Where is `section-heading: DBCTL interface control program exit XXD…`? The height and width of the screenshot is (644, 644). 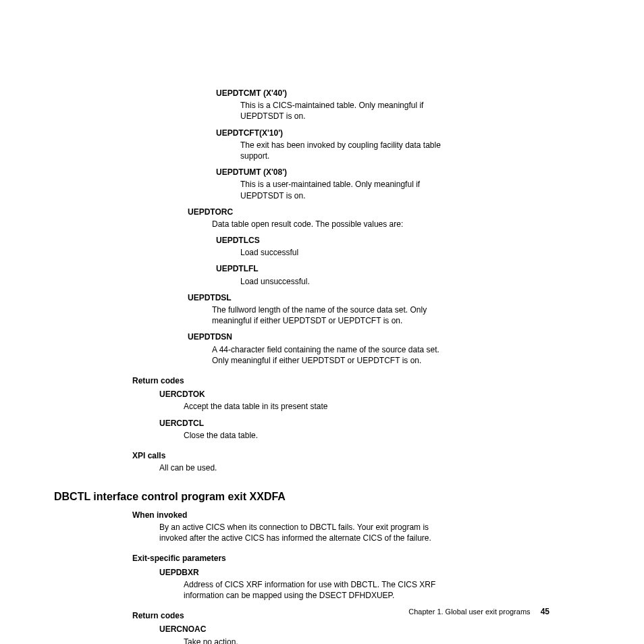
section-heading: DBCTL interface control program exit XXD… is located at coordinates (302, 497).